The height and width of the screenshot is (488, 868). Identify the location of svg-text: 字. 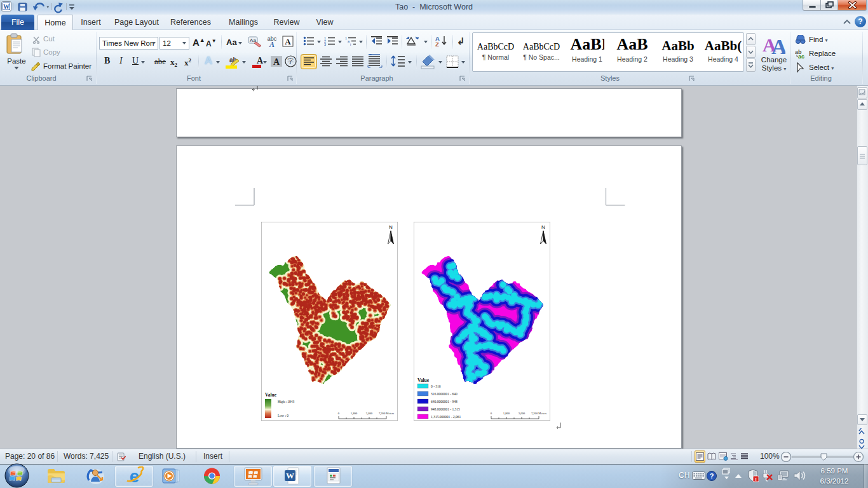
(291, 61).